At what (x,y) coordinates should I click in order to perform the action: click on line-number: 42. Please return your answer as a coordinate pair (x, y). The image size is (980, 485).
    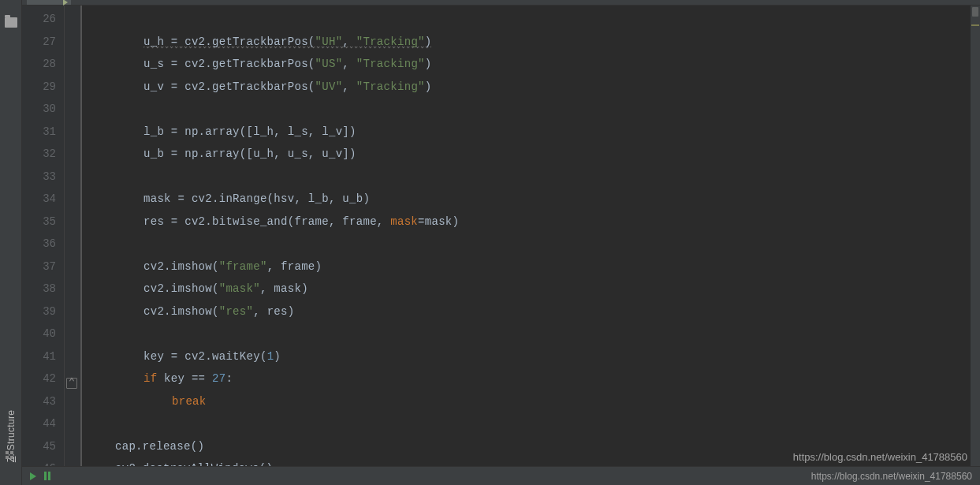
    Looking at the image, I should click on (39, 379).